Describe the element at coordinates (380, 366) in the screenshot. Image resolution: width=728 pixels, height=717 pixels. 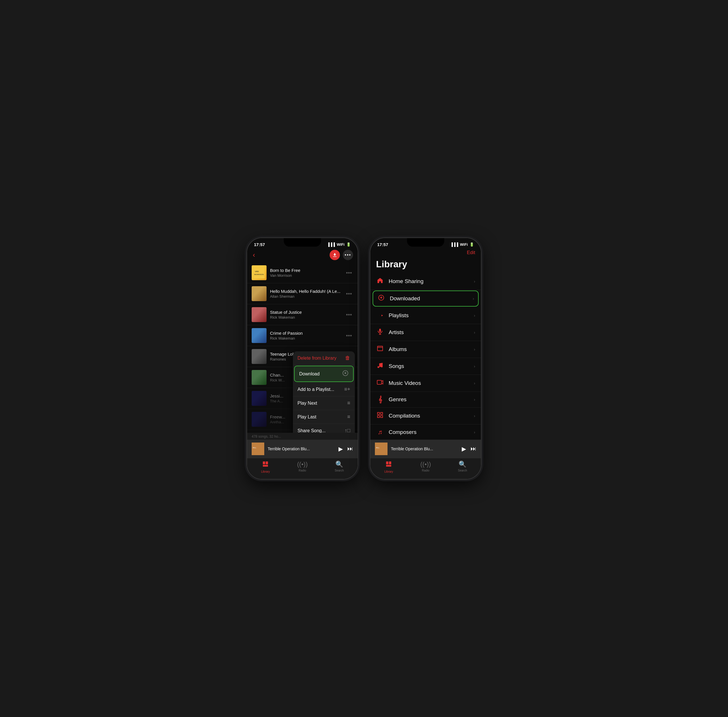
I see `songs-icon` at that location.